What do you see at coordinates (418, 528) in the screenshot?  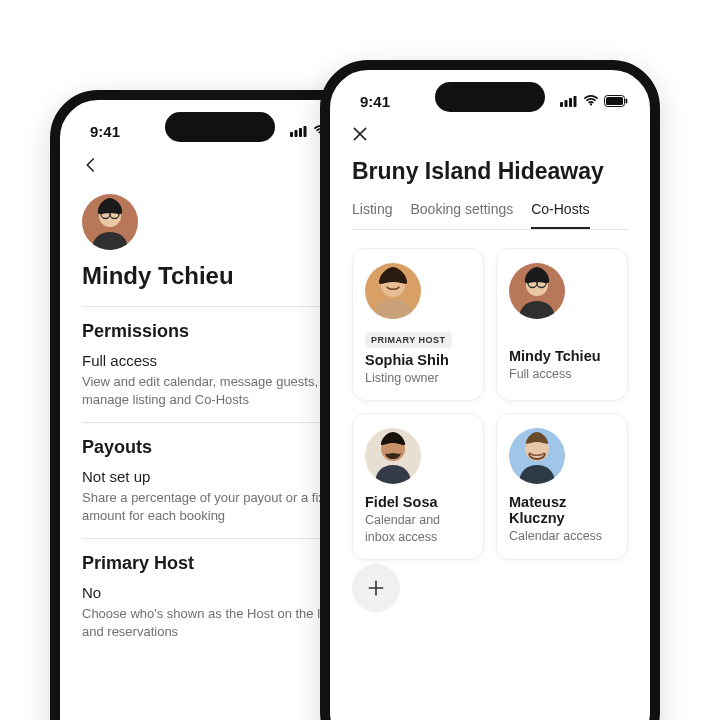 I see `cohost-role: Calendar and inbox access` at bounding box center [418, 528].